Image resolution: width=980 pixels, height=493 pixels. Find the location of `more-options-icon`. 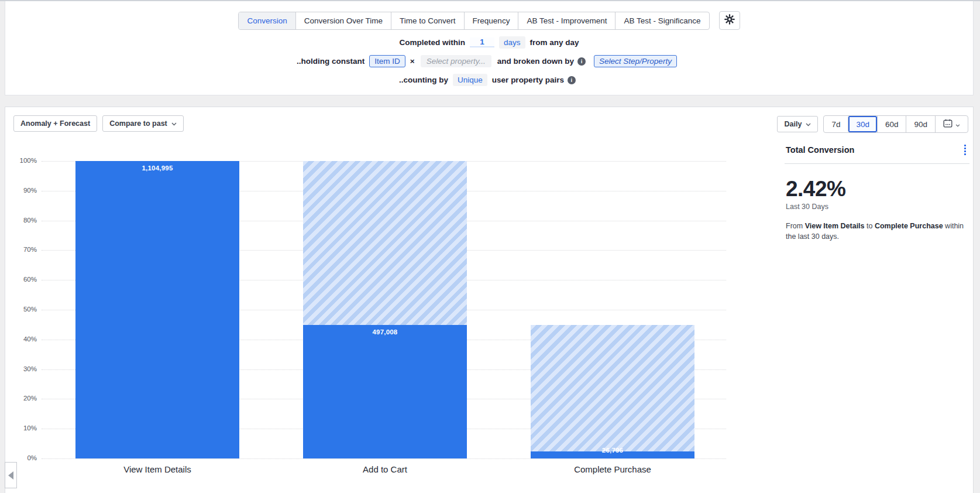

more-options-icon is located at coordinates (965, 150).